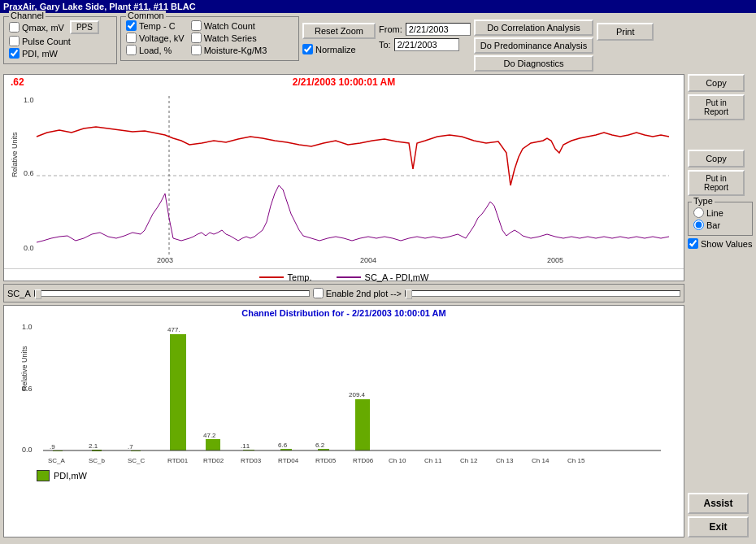 This screenshot has width=756, height=544. What do you see at coordinates (346, 468) in the screenshot?
I see `svg-text: Channel/Sensor` at bounding box center [346, 468].